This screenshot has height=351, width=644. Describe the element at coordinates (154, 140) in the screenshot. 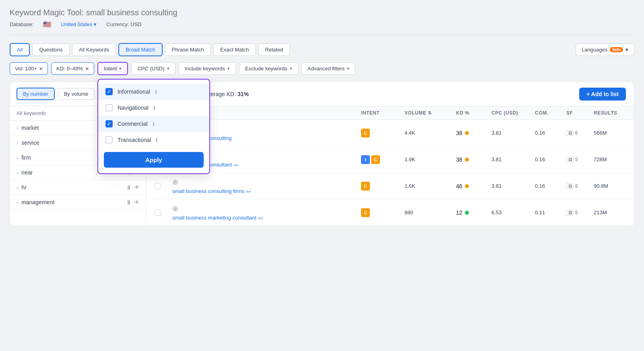

I see `intent-item-transactional: Transactional ℹ` at that location.